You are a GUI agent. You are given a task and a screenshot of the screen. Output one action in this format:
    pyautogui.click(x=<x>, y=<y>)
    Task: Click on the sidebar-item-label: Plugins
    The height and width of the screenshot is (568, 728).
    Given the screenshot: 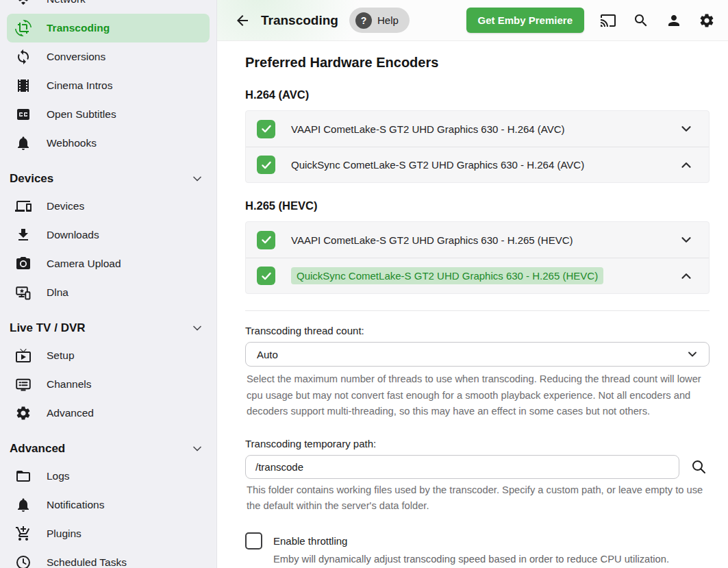 What is the action you would take?
    pyautogui.click(x=64, y=534)
    